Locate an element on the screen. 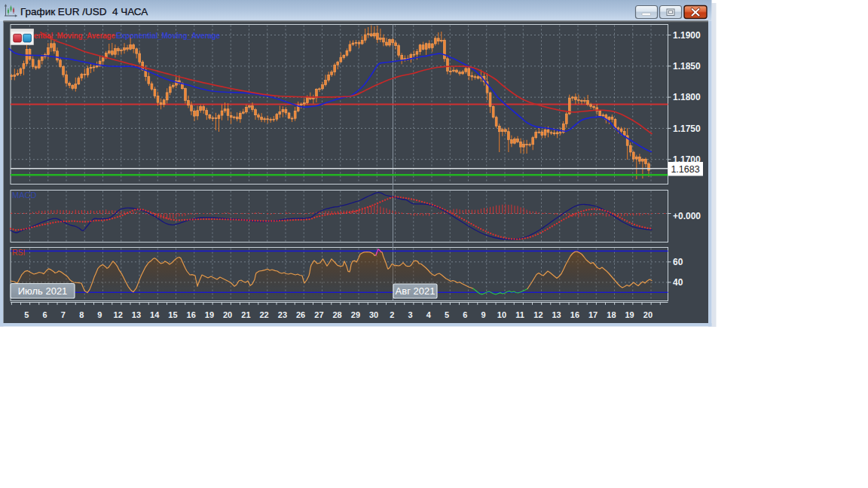  svg-text: 3 is located at coordinates (411, 315).